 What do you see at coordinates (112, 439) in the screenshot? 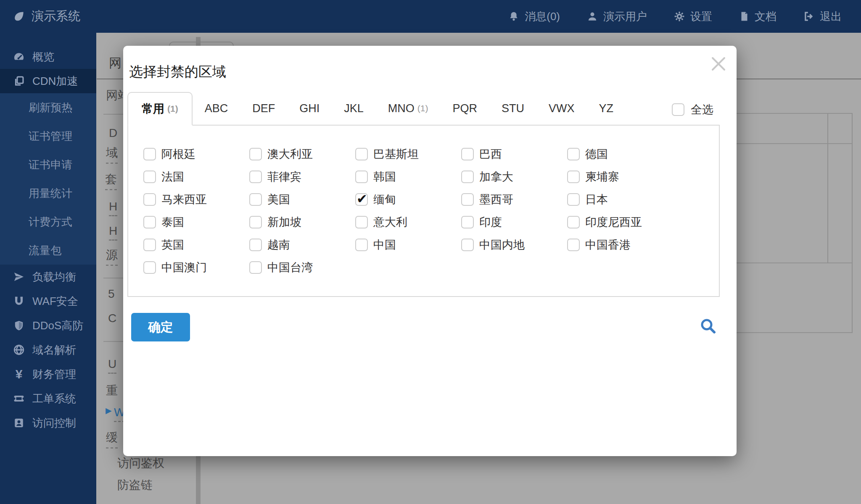
I see `bg-menu-item-缓: 缓` at bounding box center [112, 439].